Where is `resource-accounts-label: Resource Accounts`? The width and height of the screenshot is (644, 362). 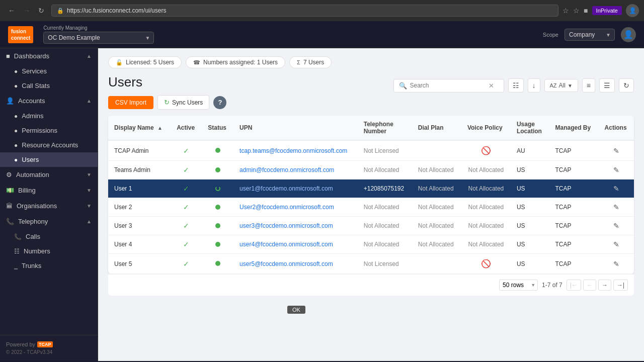
resource-accounts-label: Resource Accounts is located at coordinates (50, 145).